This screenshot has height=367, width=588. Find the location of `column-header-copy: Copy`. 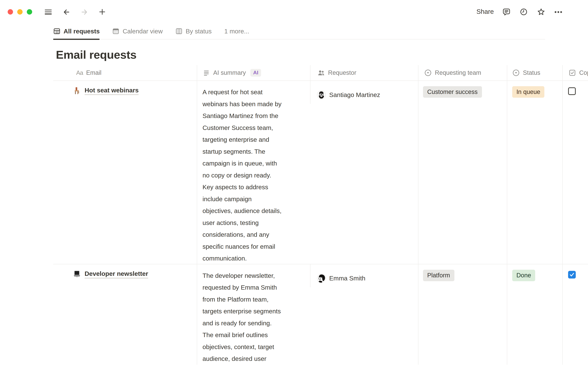

column-header-copy: Copy is located at coordinates (575, 73).